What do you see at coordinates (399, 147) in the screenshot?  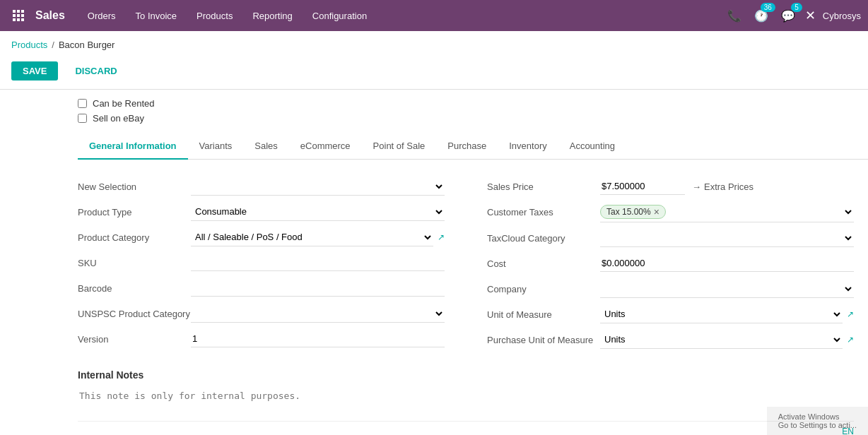 I see `tab-point-of-sale: Point of Sale` at bounding box center [399, 147].